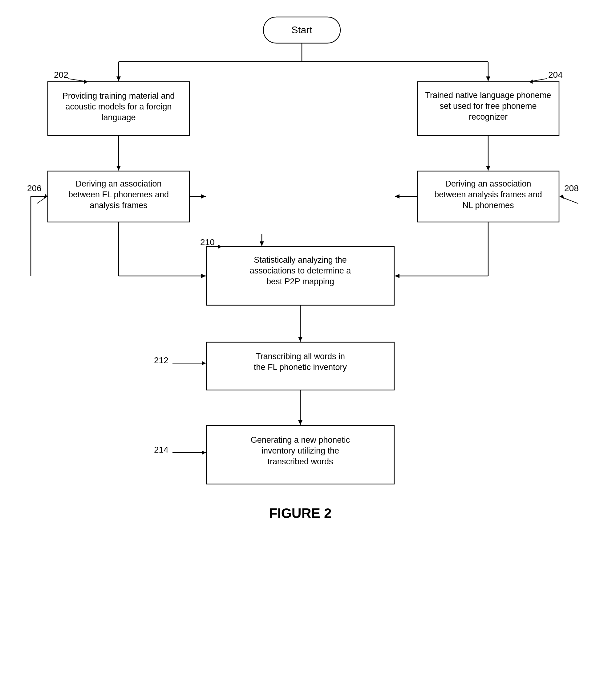 This screenshot has height=690, width=616. What do you see at coordinates (300, 281) in the screenshot?
I see `svg-text: best P2P mapping` at bounding box center [300, 281].